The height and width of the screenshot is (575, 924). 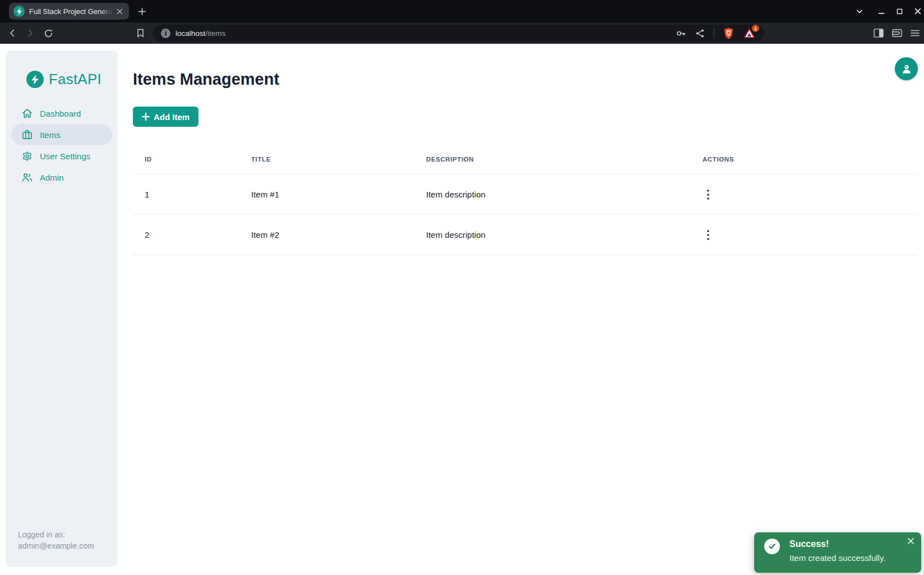 What do you see at coordinates (327, 234) in the screenshot?
I see `cell-title: Item #2` at bounding box center [327, 234].